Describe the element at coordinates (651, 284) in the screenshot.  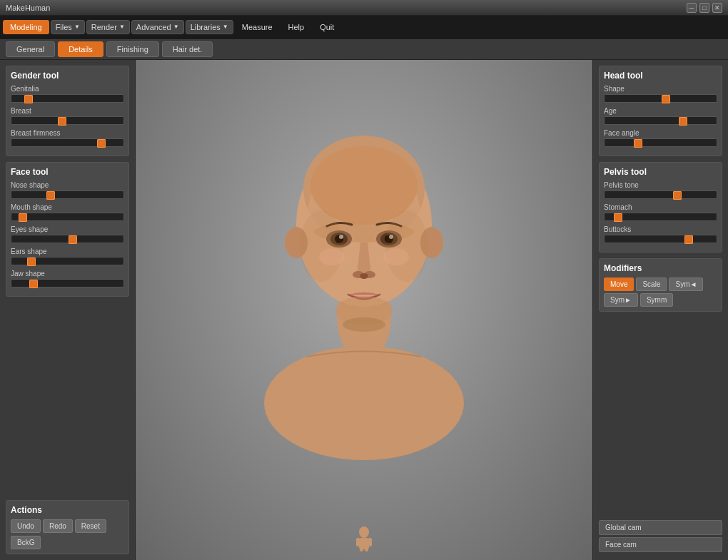
I see `scale-button: Scale` at that location.